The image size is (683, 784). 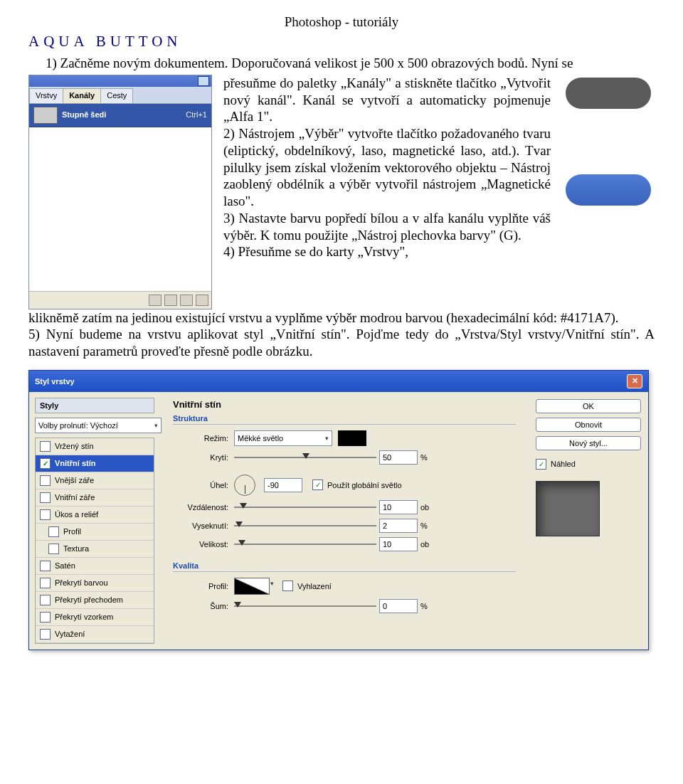 I want to click on distance-input: 10, so click(x=398, y=507).